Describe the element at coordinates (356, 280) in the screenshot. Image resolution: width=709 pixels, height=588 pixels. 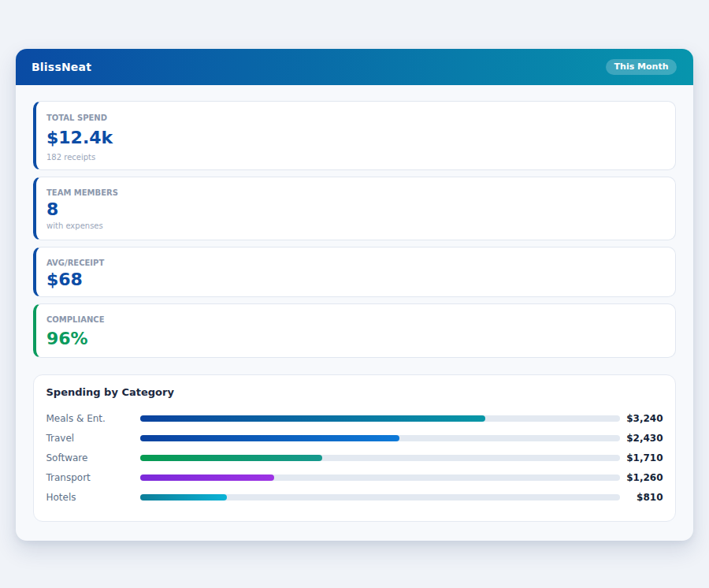
I see `stat-value: $68` at that location.